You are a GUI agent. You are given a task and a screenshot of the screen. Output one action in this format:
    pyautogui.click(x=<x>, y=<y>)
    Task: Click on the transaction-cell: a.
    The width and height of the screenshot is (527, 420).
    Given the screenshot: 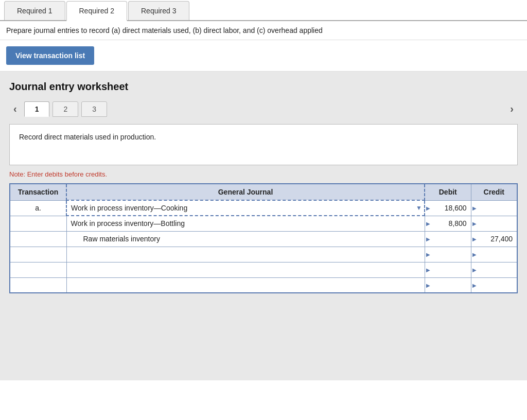 What is the action you would take?
    pyautogui.click(x=38, y=208)
    